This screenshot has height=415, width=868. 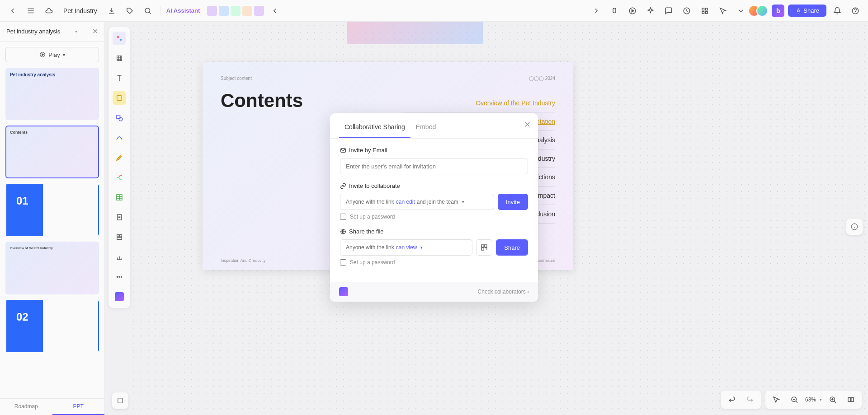 What do you see at coordinates (513, 202) in the screenshot?
I see `invite-button: Invite` at bounding box center [513, 202].